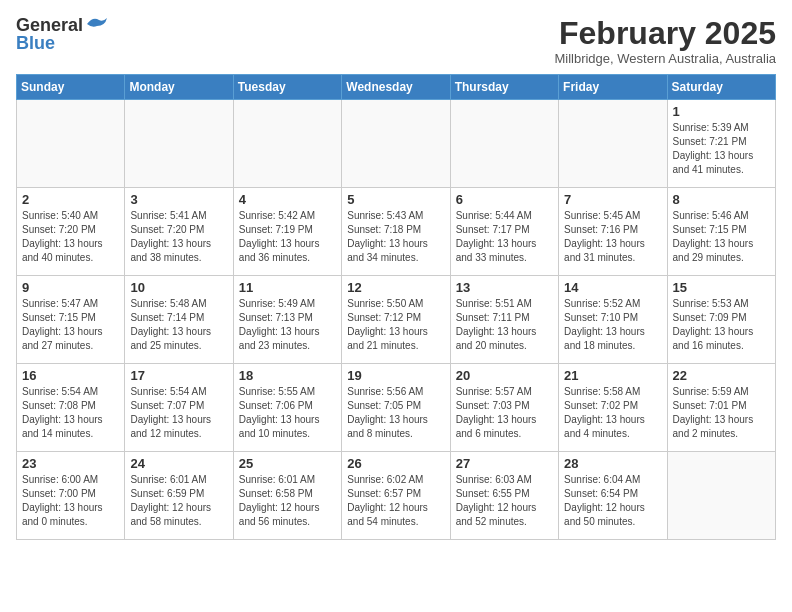 The width and height of the screenshot is (792, 612). I want to click on day-number: 26, so click(396, 464).